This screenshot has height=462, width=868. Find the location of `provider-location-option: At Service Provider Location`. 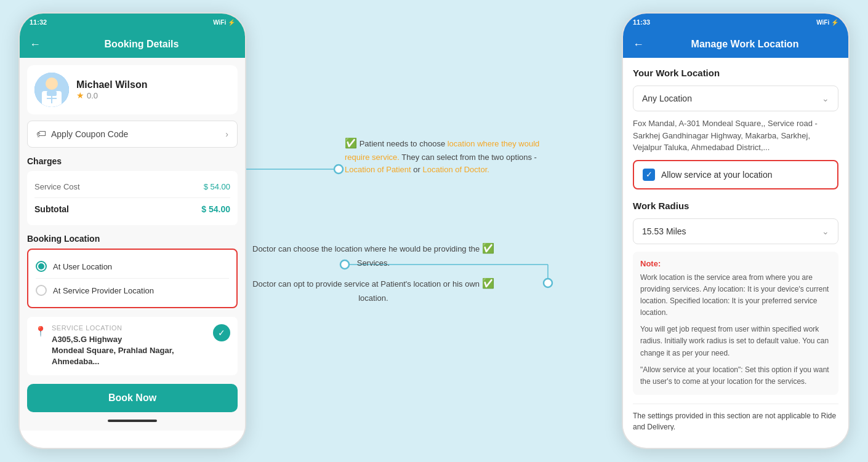

provider-location-option: At Service Provider Location is located at coordinates (132, 290).